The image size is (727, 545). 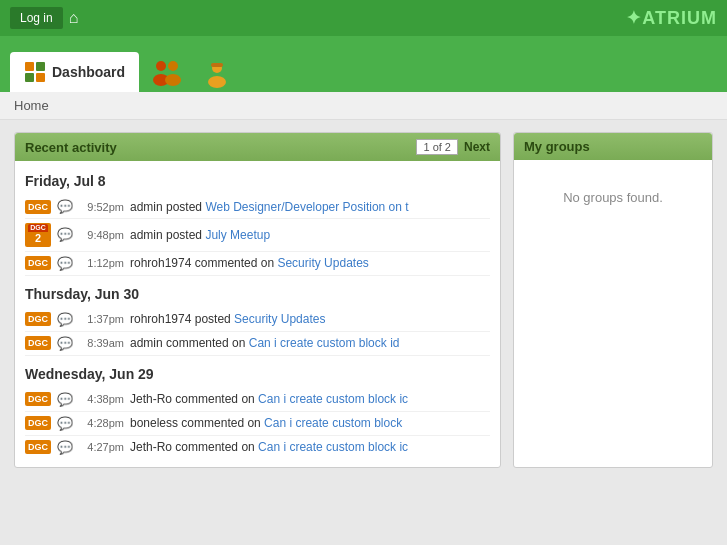 What do you see at coordinates (364, 18) in the screenshot?
I see `top-navigation: Log in ⌂ ✦ATRIUM` at bounding box center [364, 18].